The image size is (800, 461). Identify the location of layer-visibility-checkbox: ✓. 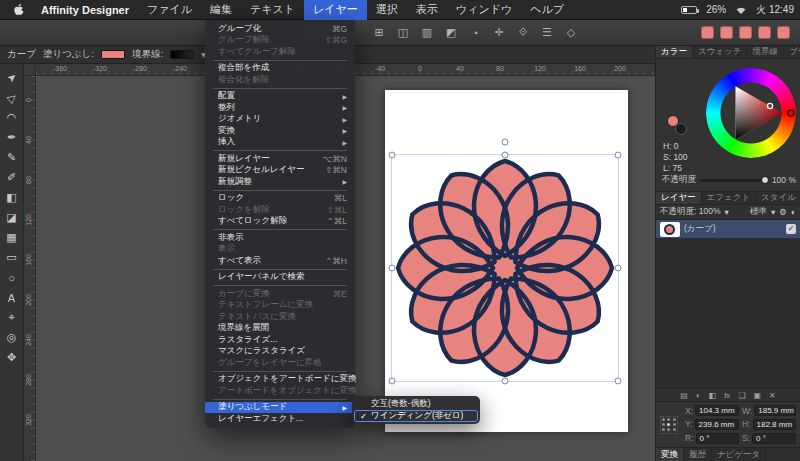
(791, 229).